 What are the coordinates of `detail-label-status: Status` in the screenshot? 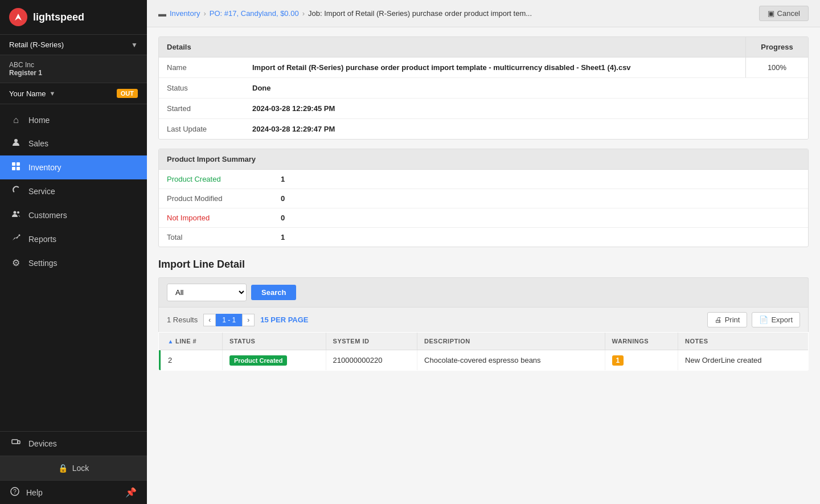 It's located at (202, 88).